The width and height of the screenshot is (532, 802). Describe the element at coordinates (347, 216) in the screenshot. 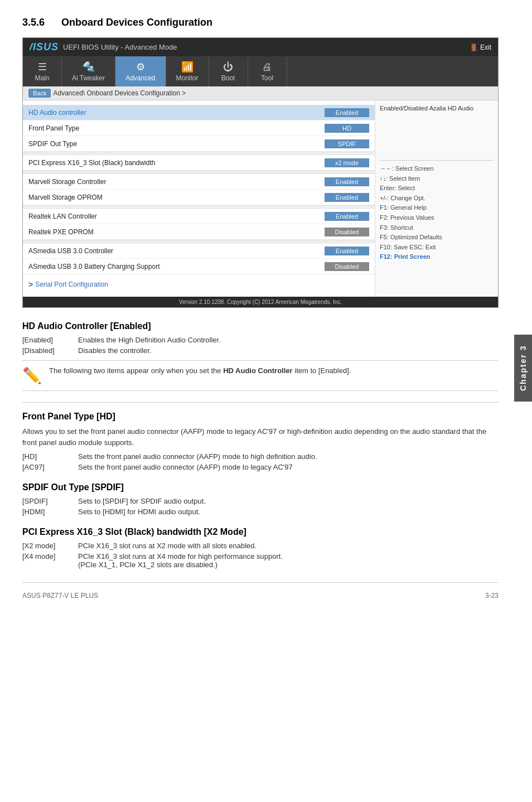

I see `realtek-lan-value: Enabled` at that location.